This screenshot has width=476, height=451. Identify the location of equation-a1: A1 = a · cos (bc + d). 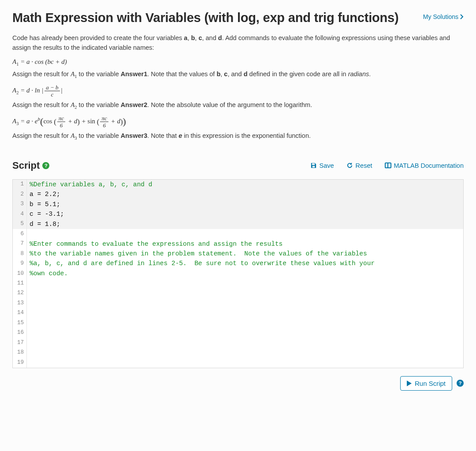
(238, 63).